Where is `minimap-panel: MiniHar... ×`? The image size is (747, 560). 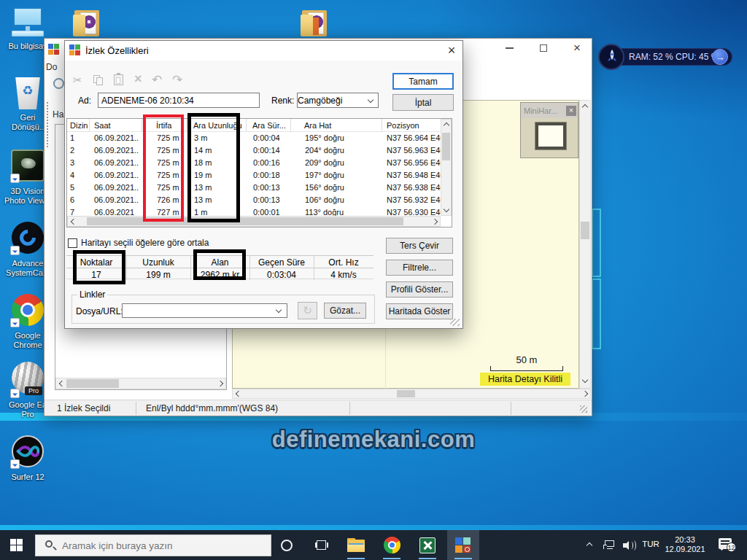
minimap-panel: MiniHar... × is located at coordinates (549, 130).